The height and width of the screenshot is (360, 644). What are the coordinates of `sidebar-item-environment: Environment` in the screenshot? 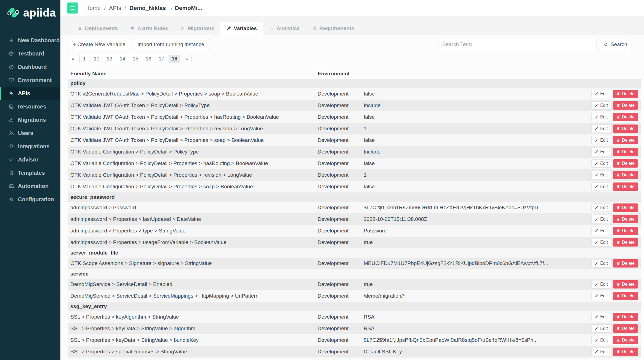 It's located at (30, 80).